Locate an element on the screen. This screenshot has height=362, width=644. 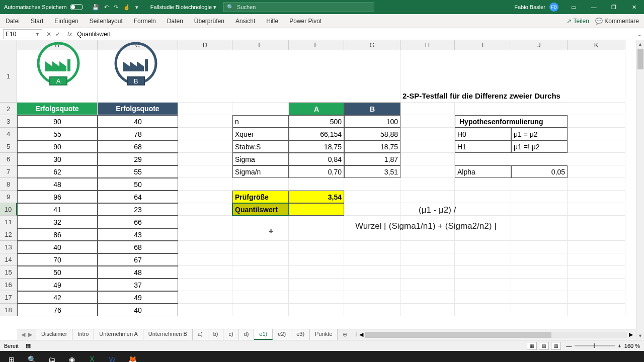
stat-head-B: B is located at coordinates (372, 109).